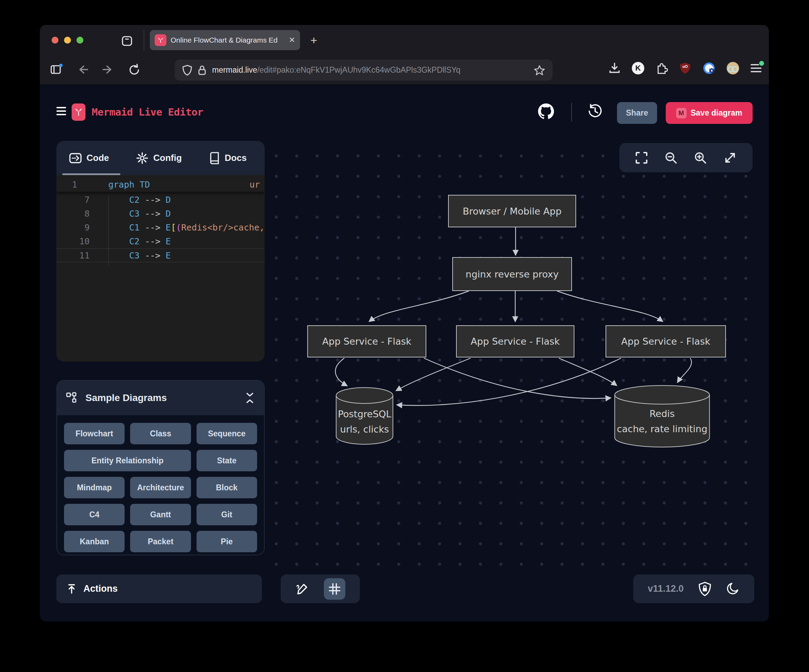 This screenshot has height=672, width=809. I want to click on resize-pane-icon, so click(730, 158).